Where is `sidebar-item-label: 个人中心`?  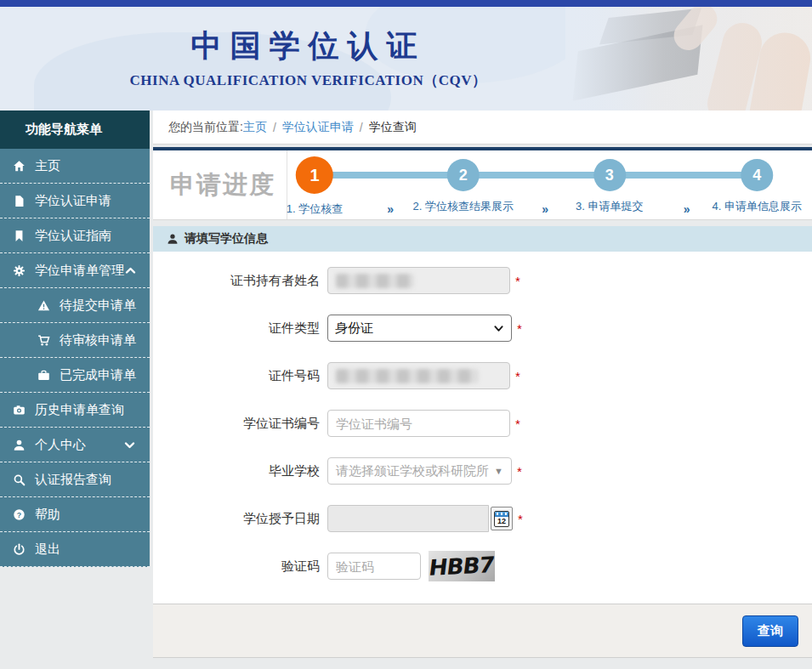
sidebar-item-label: 个人中心 is located at coordinates (79, 445).